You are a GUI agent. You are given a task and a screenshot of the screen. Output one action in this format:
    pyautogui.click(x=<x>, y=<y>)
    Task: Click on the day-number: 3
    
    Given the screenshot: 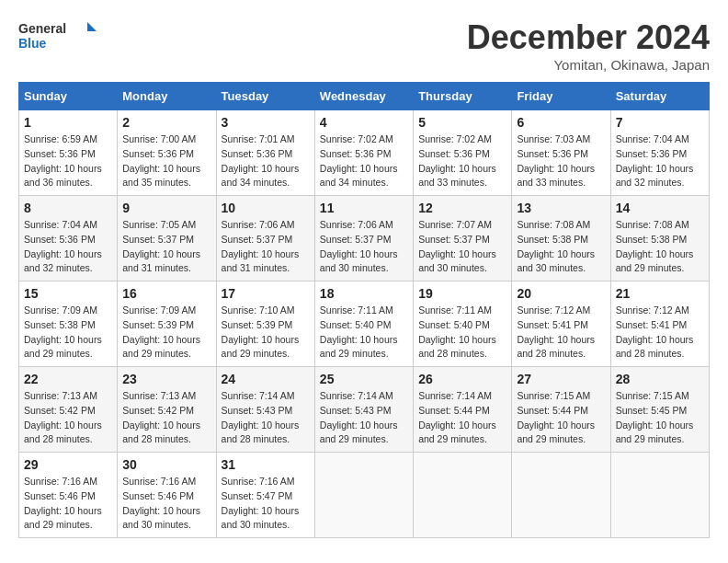 What is the action you would take?
    pyautogui.click(x=266, y=122)
    